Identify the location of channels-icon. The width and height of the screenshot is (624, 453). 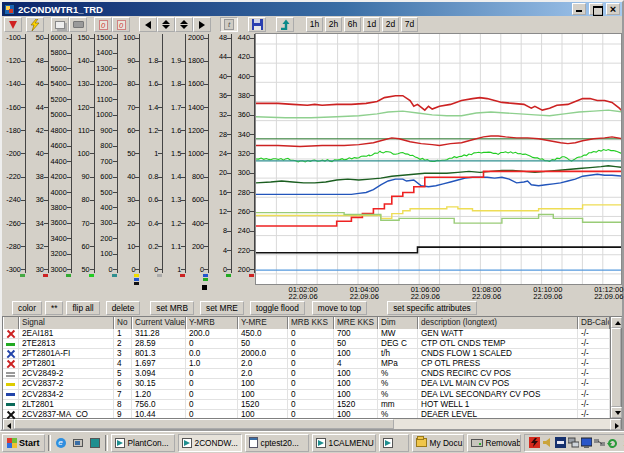
(95, 443).